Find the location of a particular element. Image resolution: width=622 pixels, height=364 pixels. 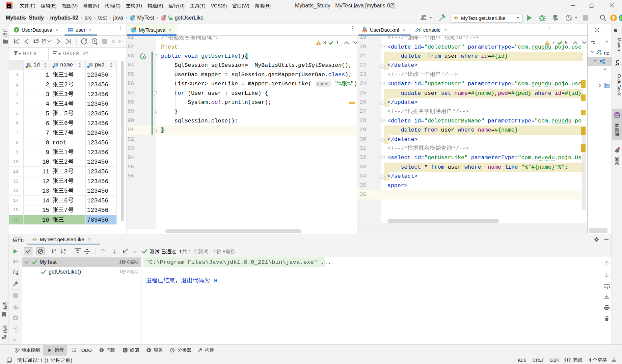

svg-text: a is located at coordinates (55, 250).